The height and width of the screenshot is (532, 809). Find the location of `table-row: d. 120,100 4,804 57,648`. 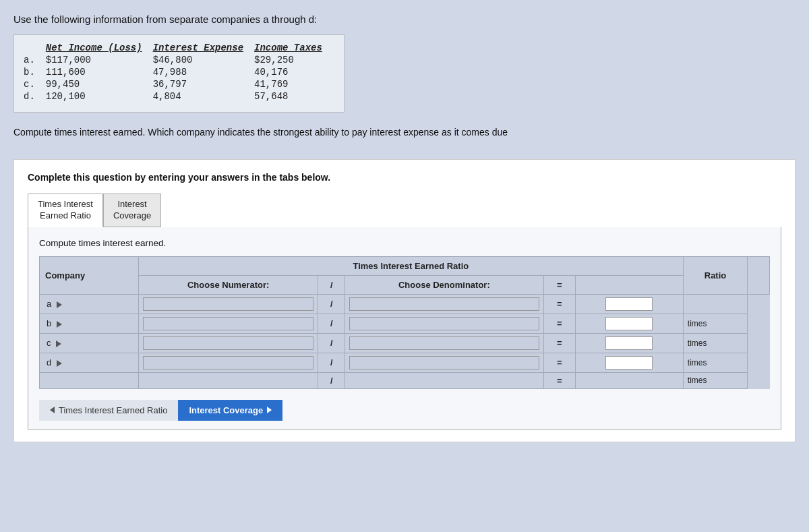

table-row: d. 120,100 4,804 57,648 is located at coordinates (175, 96).